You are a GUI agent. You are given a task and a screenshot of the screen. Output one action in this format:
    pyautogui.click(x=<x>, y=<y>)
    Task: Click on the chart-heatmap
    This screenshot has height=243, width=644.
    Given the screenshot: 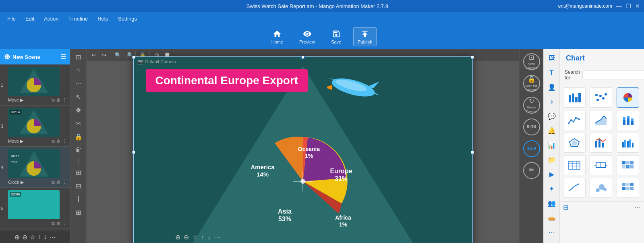 What is the action you would take?
    pyautogui.click(x=628, y=165)
    